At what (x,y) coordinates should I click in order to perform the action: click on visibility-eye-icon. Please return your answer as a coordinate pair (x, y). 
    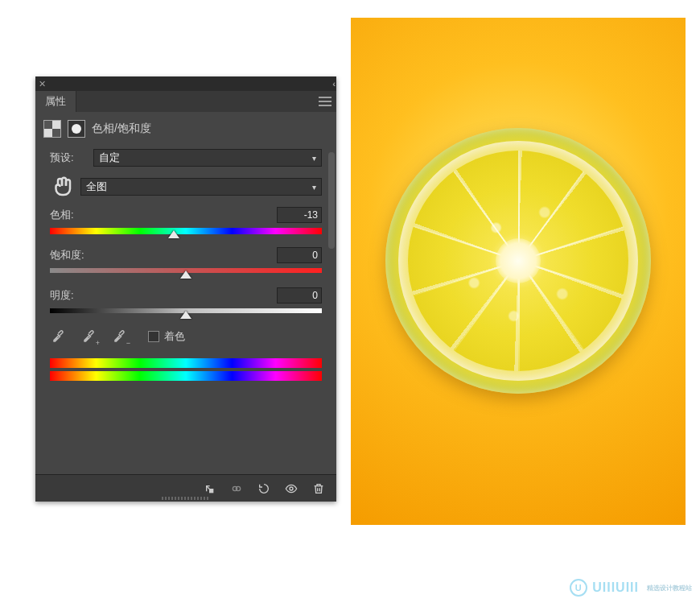
    Looking at the image, I should click on (291, 489).